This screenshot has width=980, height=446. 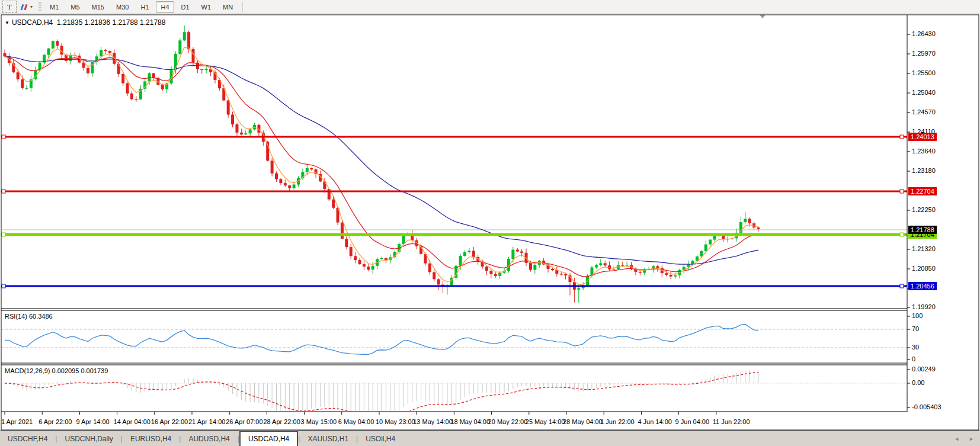 What do you see at coordinates (150, 438) in the screenshot?
I see `tab-eurusd-h4: EURUSD,H4` at bounding box center [150, 438].